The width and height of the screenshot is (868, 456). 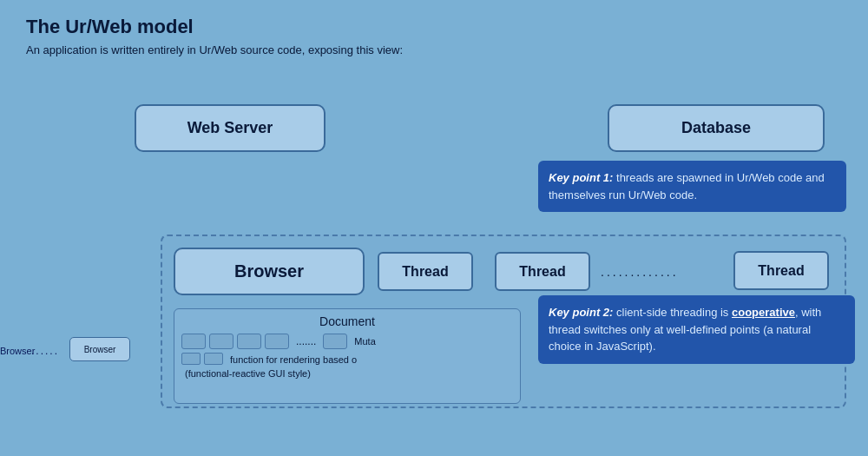 What do you see at coordinates (581, 177) in the screenshot?
I see `key-point-1-em: Key point 1:` at bounding box center [581, 177].